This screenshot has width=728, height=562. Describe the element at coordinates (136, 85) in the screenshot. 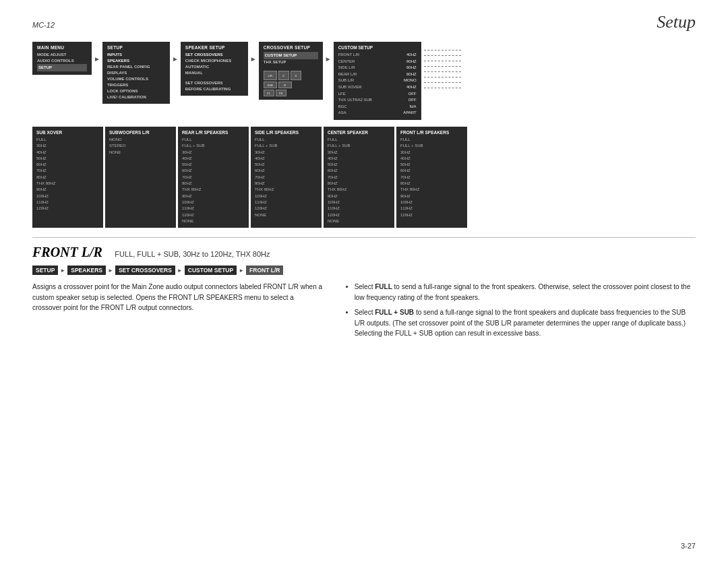

I see `setup-item-triggers: TRIGGERS` at that location.